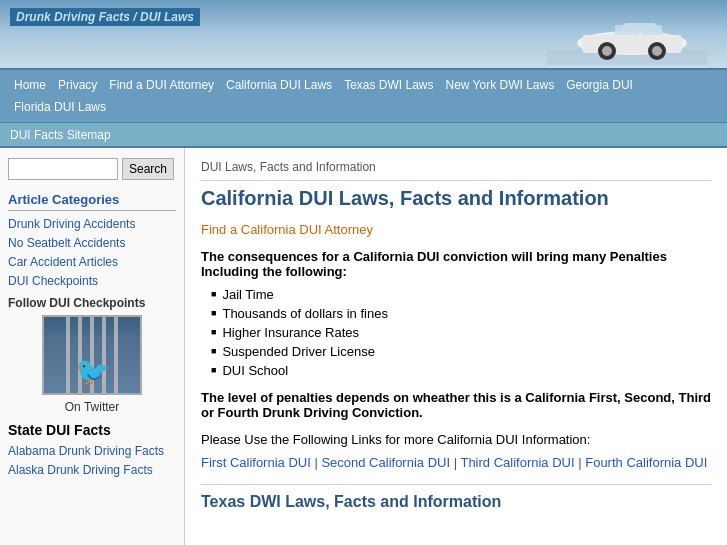  Describe the element at coordinates (386, 462) in the screenshot. I see `second-dui-link: Second California DUI` at that location.